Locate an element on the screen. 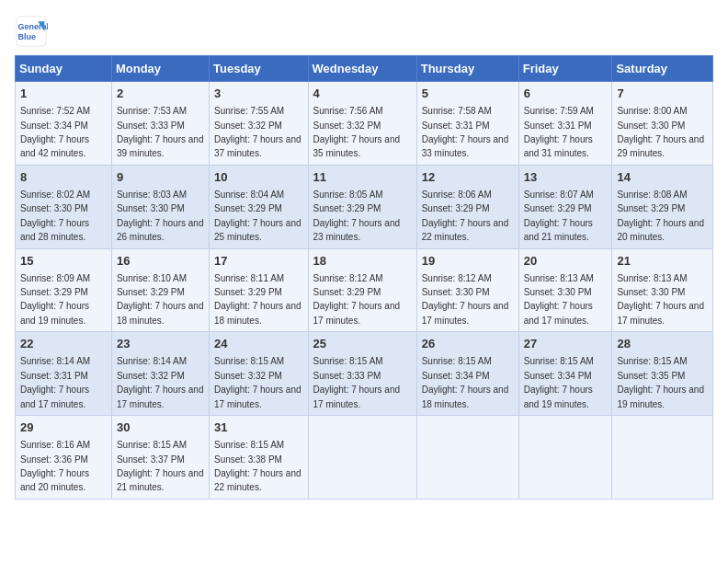 Image resolution: width=728 pixels, height=563 pixels. day-number: 31 is located at coordinates (258, 428).